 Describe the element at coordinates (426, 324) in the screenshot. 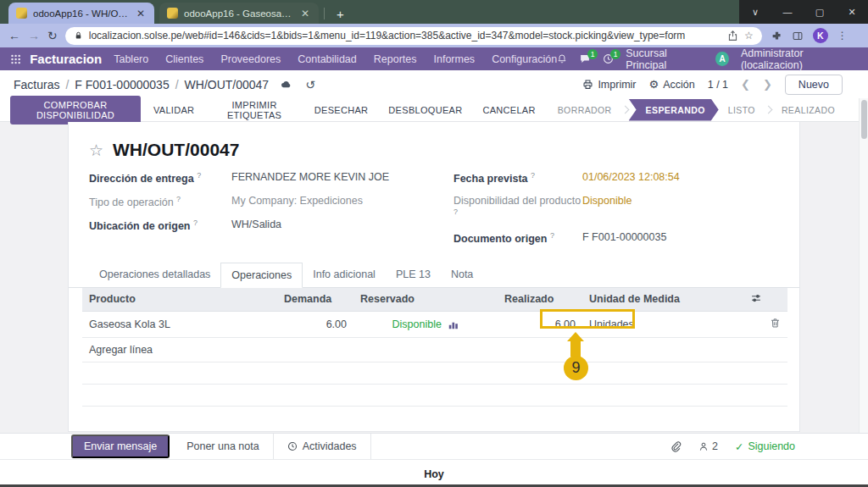

I see `cell-reserved: Disponible` at that location.